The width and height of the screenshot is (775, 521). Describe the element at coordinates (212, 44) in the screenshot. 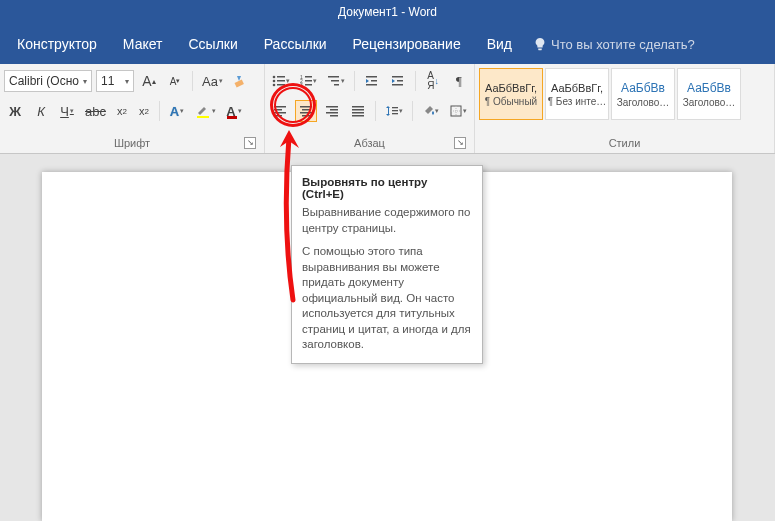

I see `tab-links: Ссылки` at that location.